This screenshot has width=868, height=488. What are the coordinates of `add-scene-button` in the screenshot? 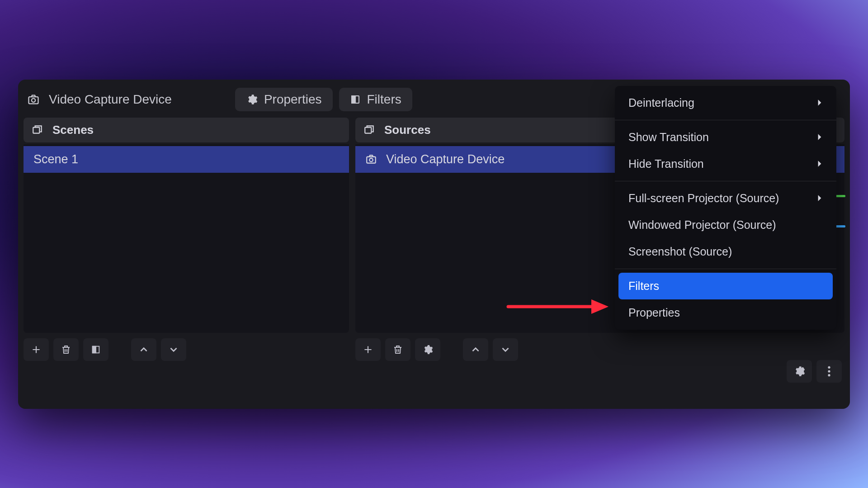 It's located at (36, 350).